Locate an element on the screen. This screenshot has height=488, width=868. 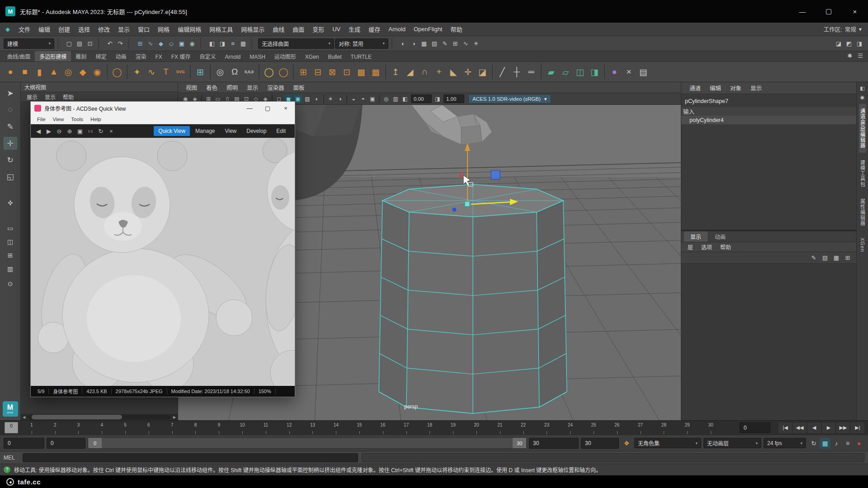
anim-layer-dropdown: 无动画层 ▾ is located at coordinates (732, 443).